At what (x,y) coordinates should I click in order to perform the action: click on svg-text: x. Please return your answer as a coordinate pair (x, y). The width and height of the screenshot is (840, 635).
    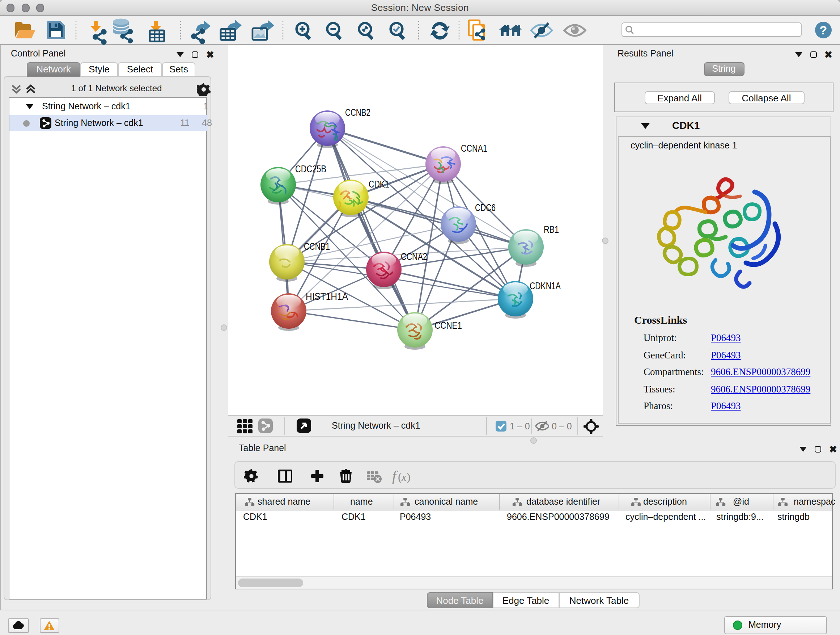
    Looking at the image, I should click on (404, 477).